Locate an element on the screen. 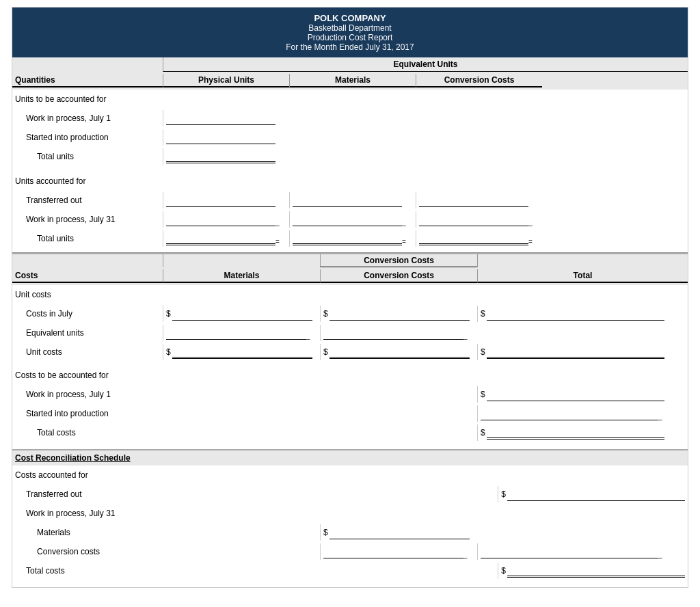 The image size is (700, 607). total-units-physical-cell is located at coordinates (226, 157).